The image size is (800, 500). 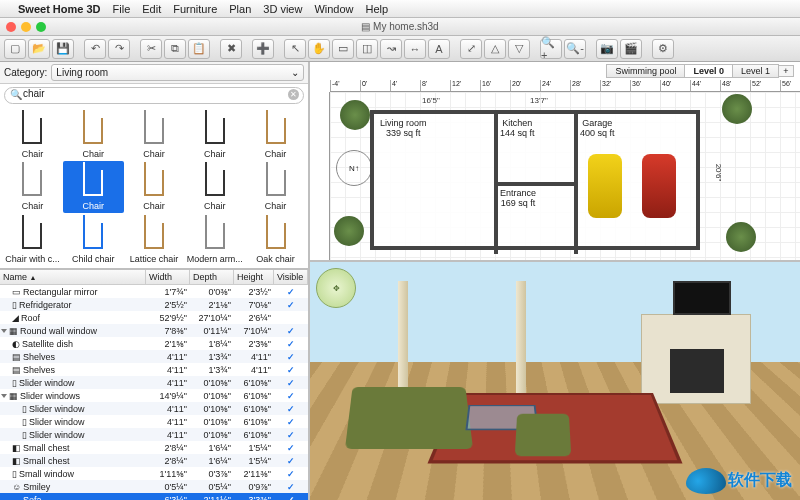 I want to click on col-header-width: Width, so click(x=168, y=277).